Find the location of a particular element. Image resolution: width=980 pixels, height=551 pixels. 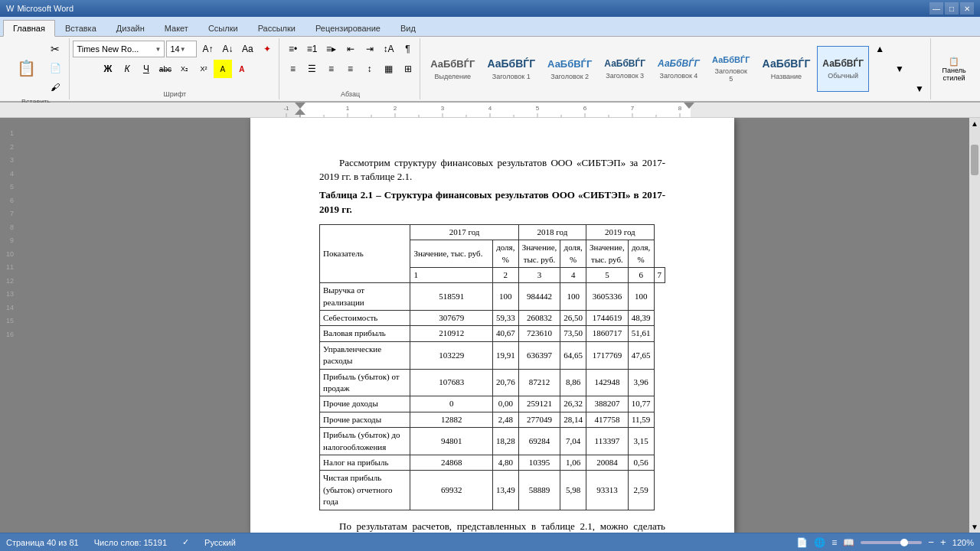

spell-check-icon: ✓ is located at coordinates (185, 542).